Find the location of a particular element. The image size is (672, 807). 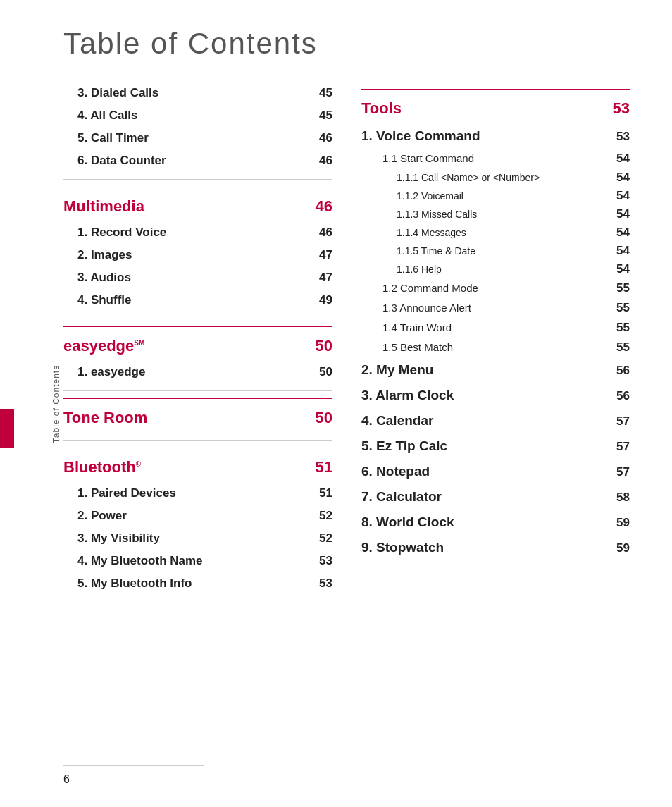

entry-label: 1.1.2 Voicemail is located at coordinates (499, 196).